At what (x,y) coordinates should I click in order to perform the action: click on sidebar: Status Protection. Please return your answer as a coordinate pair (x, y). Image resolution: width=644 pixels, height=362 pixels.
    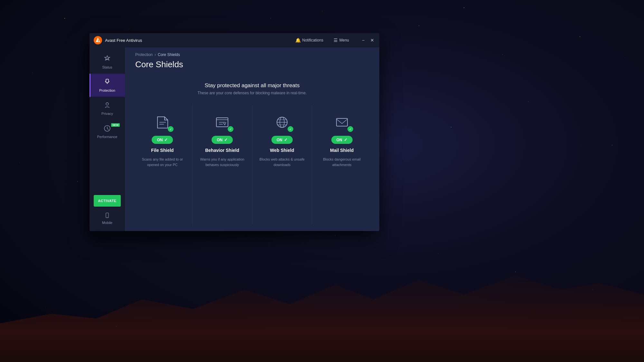
    Looking at the image, I should click on (107, 139).